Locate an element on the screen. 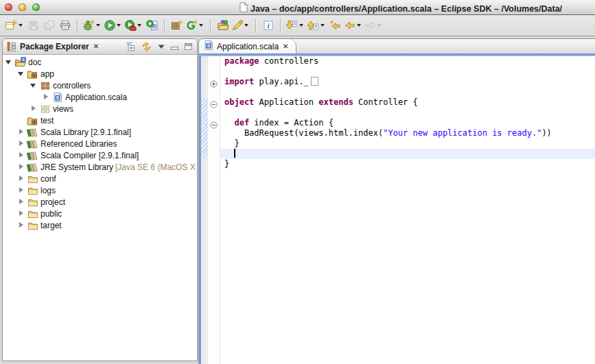  save-button is located at coordinates (33, 25).